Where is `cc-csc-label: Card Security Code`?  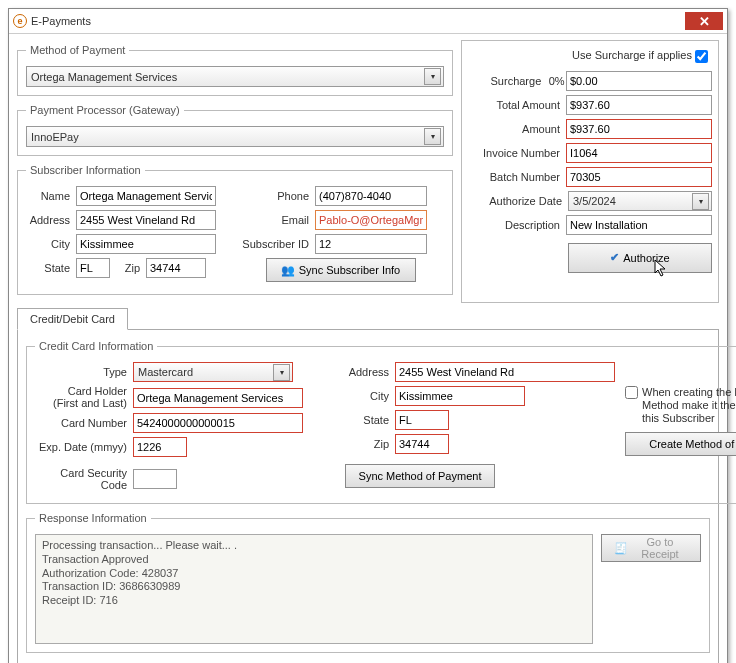 cc-csc-label: Card Security Code is located at coordinates (84, 479).